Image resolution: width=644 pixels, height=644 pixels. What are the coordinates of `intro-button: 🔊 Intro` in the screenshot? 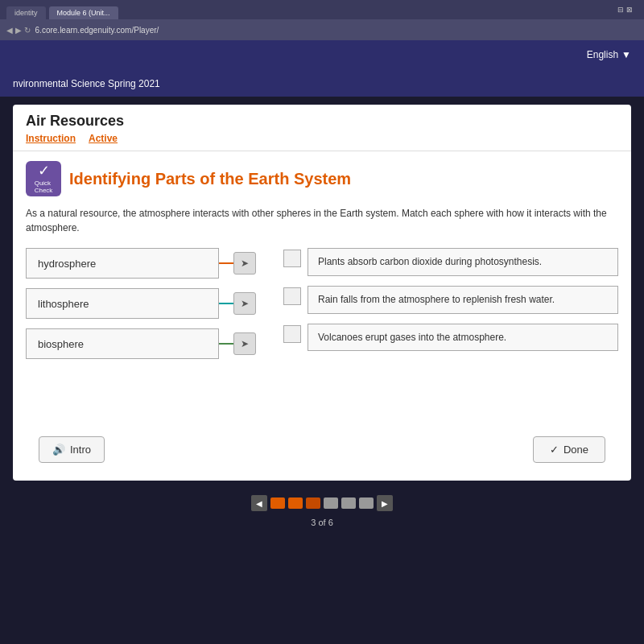 It's located at (72, 449).